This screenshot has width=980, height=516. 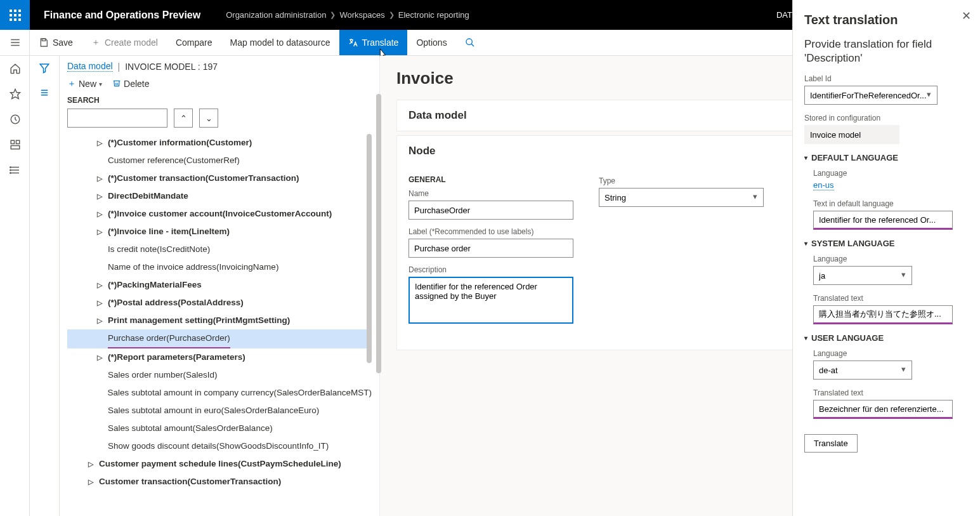 What do you see at coordinates (887, 51) in the screenshot?
I see `translation-subtitle: Provide translation for field 'Descripti…` at bounding box center [887, 51].